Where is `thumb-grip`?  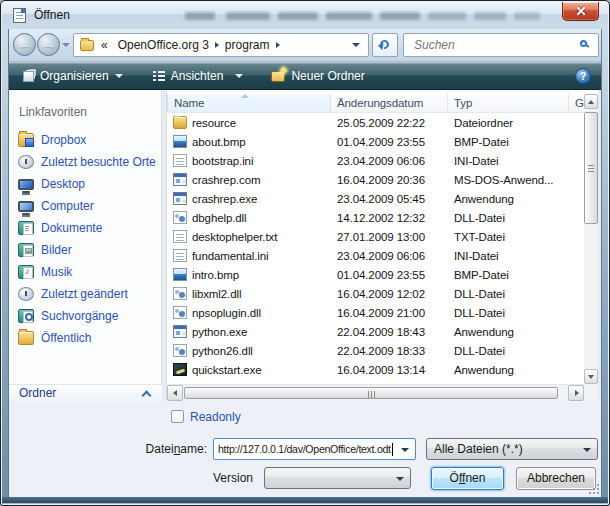 thumb-grip is located at coordinates (372, 394).